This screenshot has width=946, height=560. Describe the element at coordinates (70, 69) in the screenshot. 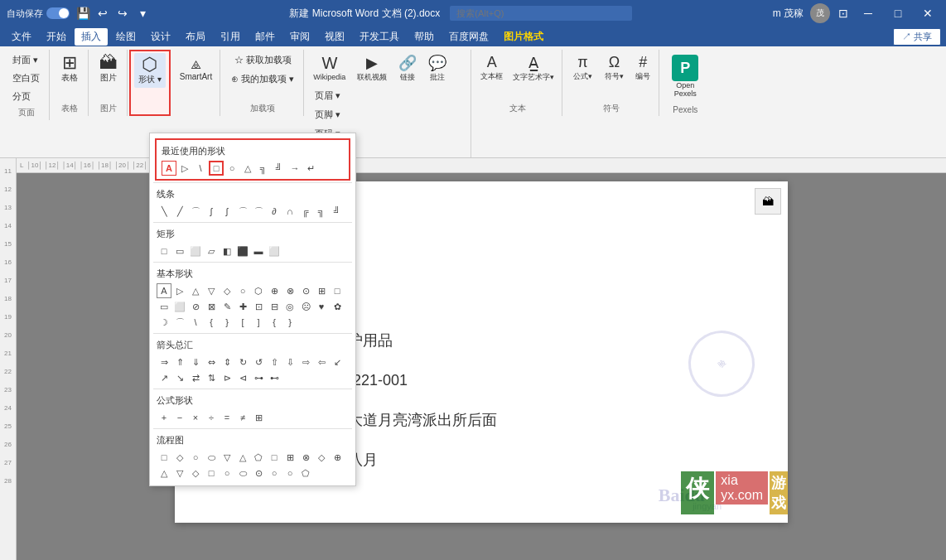

I see `table-button: ⊞ 表格` at that location.